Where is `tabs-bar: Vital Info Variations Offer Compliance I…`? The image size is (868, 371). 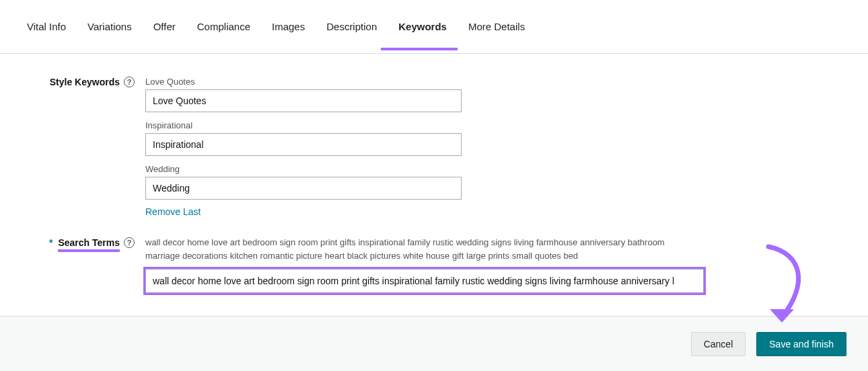
tabs-bar: Vital Info Variations Offer Compliance I… is located at coordinates (434, 27).